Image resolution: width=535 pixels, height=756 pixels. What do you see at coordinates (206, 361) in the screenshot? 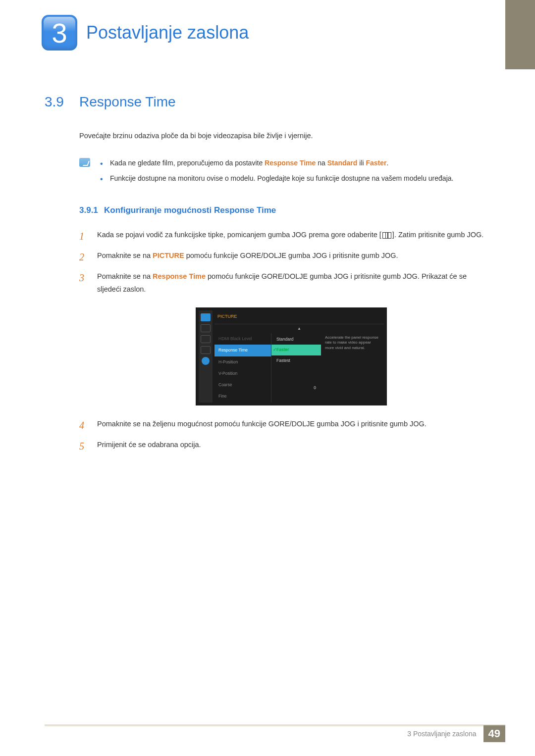
I see `osd-info-icon` at bounding box center [206, 361].